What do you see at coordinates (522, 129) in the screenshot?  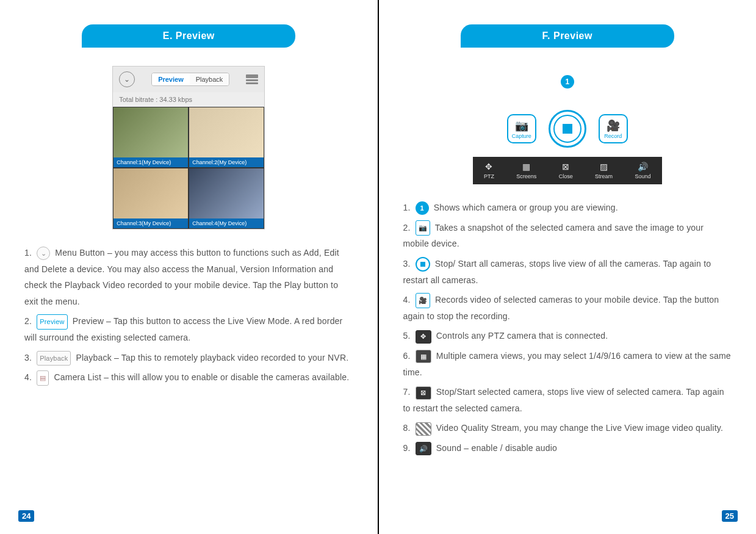 I see `capture-button: 📷Capture` at bounding box center [522, 129].